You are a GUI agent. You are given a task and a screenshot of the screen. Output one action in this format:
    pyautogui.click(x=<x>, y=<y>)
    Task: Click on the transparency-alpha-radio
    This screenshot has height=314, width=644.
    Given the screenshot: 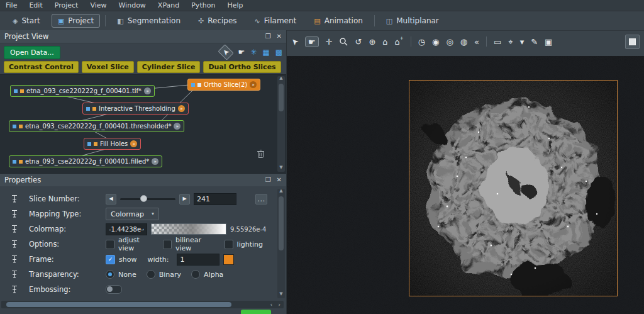 What is the action you would take?
    pyautogui.click(x=196, y=274)
    